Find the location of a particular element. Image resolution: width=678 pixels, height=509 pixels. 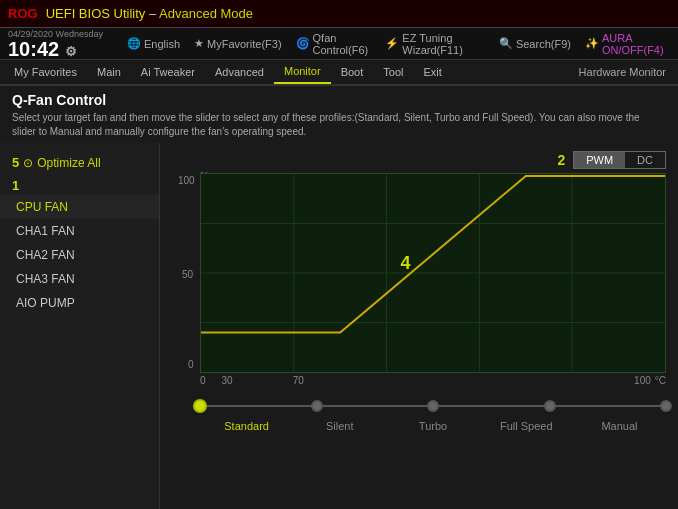

nav-boot: Boot is located at coordinates (352, 72).